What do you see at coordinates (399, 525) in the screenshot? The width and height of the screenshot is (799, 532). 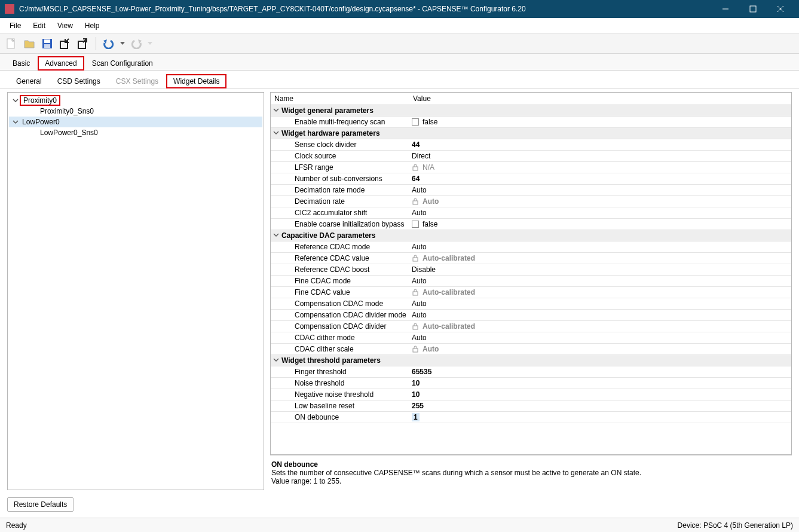 I see `status-bar: Ready Device: PSoC 4 (5th Generation LP)` at bounding box center [399, 525].